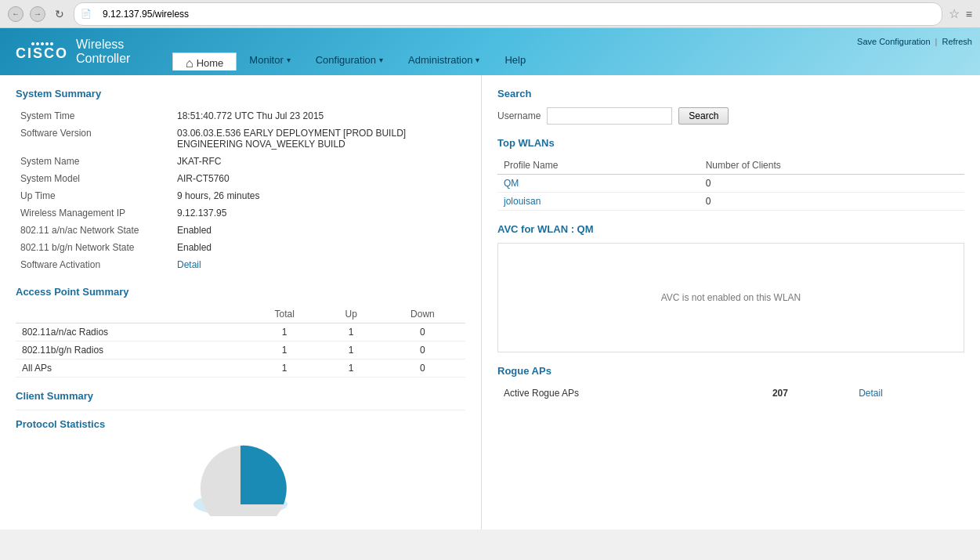  Describe the element at coordinates (240, 477) in the screenshot. I see `client-chart` at that location.